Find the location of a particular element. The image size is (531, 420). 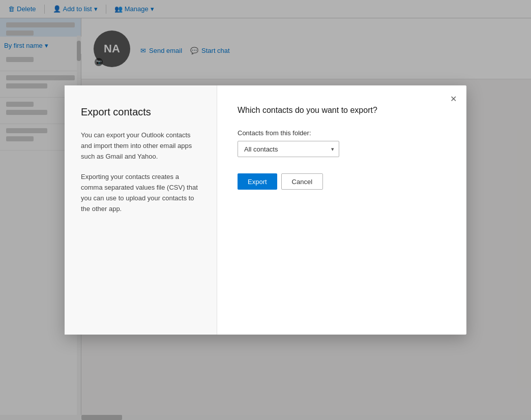

close-icon: ✕ is located at coordinates (454, 99).